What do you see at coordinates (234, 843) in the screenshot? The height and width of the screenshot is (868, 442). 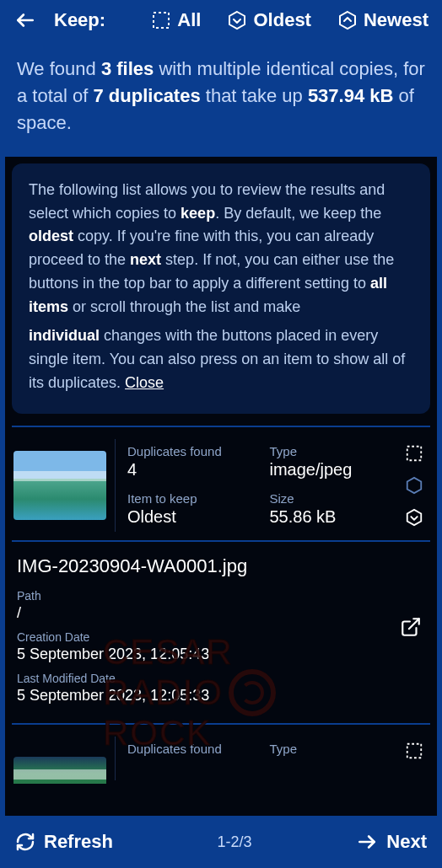 I see `page-indicator: 1-2/3` at bounding box center [234, 843].